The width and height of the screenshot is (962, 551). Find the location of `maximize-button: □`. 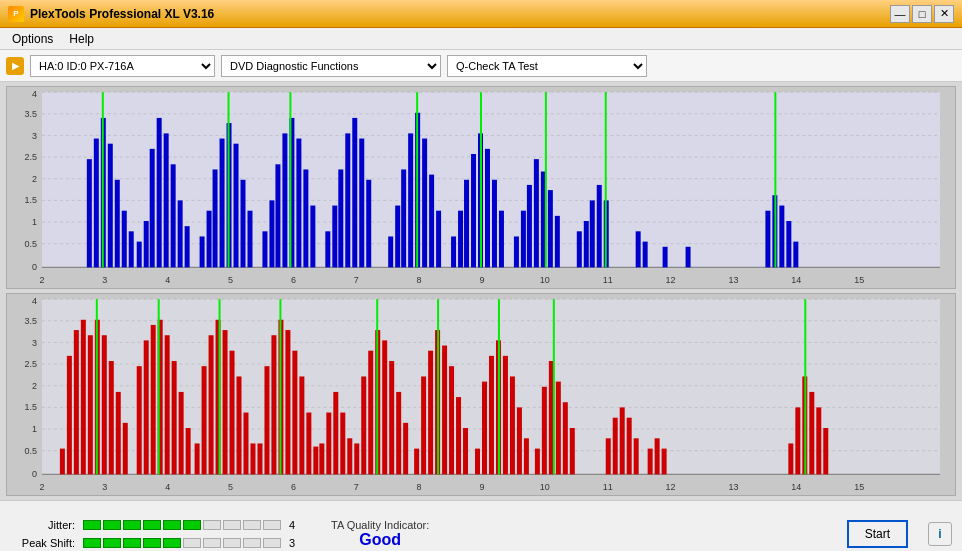

maximize-button: □ is located at coordinates (922, 14).